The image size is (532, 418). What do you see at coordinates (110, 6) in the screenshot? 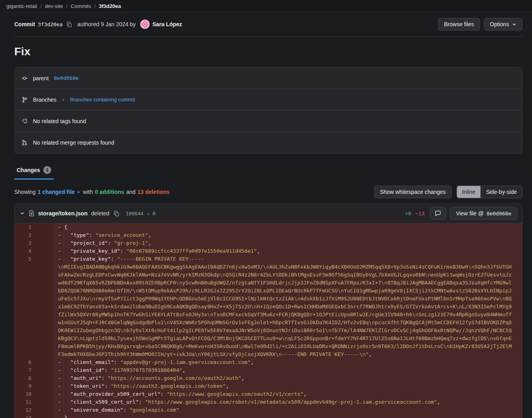
I see `breadcrumb-current-sha: 3f3d20ea` at bounding box center [110, 6].